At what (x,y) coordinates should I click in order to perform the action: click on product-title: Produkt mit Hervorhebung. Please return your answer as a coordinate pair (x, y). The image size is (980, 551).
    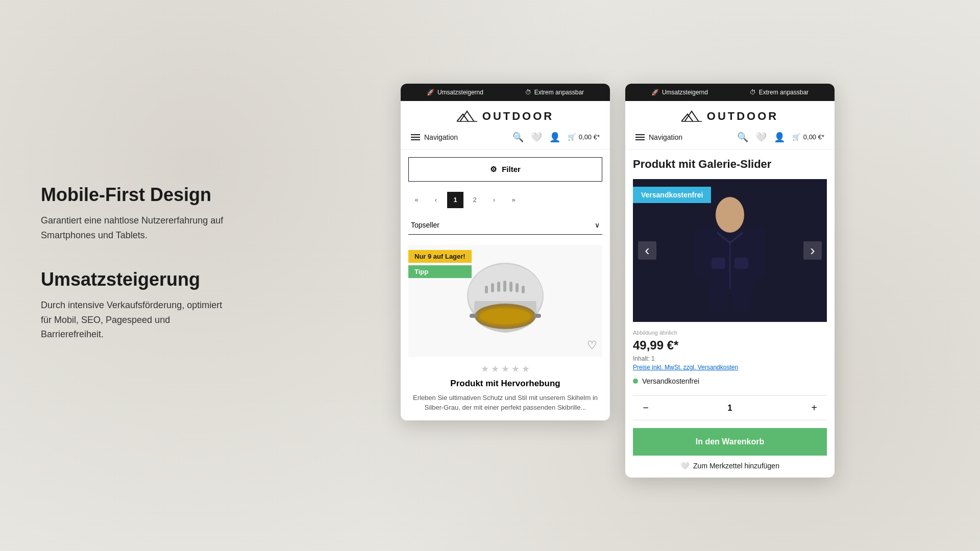
    Looking at the image, I should click on (505, 384).